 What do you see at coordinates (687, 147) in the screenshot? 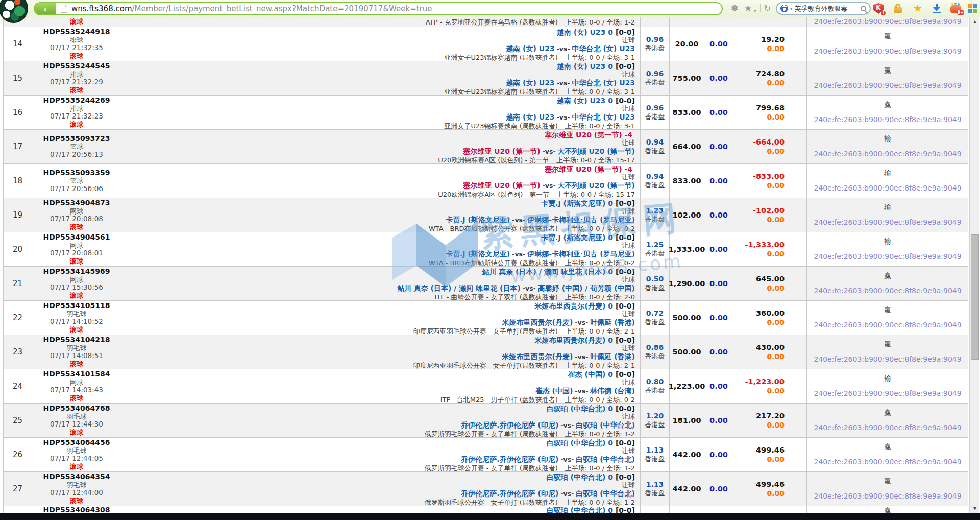
I see `amount-cell: 664.00` at bounding box center [687, 147].